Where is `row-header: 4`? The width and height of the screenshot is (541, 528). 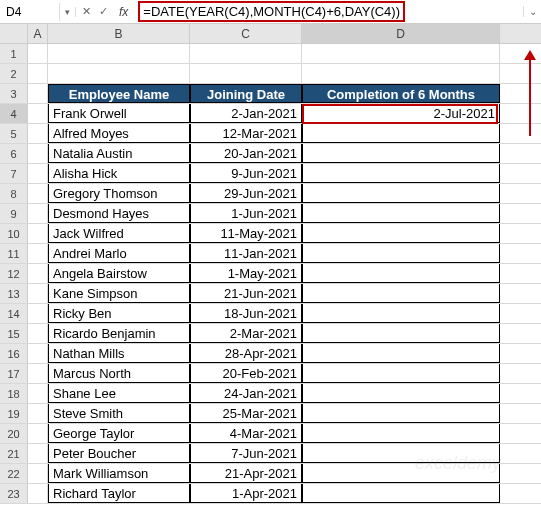
row-header: 4 is located at coordinates (14, 114).